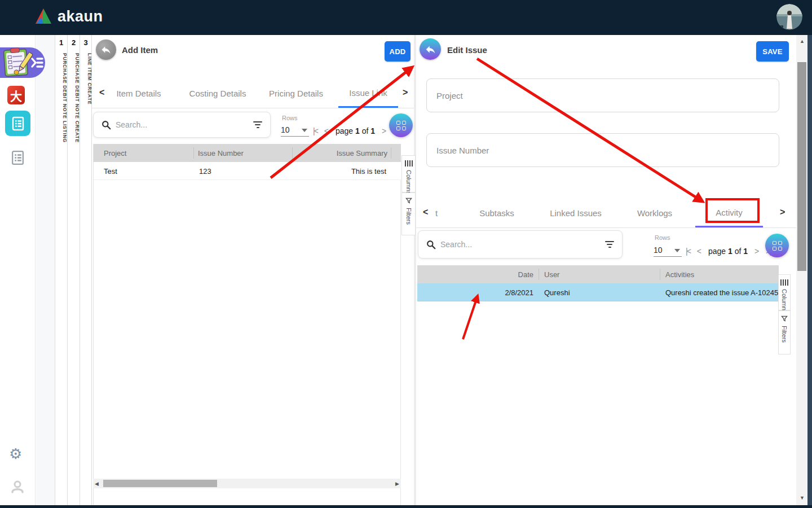 The height and width of the screenshot is (508, 812). What do you see at coordinates (603, 95) in the screenshot?
I see `project-field: Project` at bounding box center [603, 95].